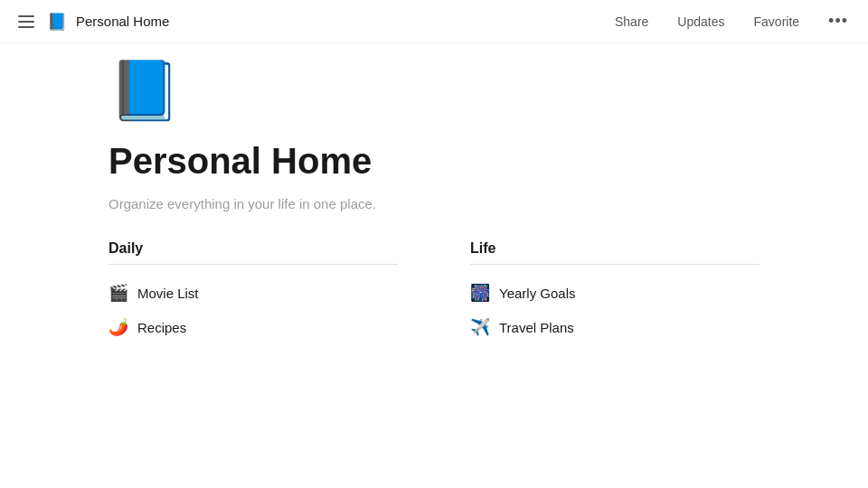 This screenshot has height=488, width=868. I want to click on updates-button: Updates, so click(701, 22).